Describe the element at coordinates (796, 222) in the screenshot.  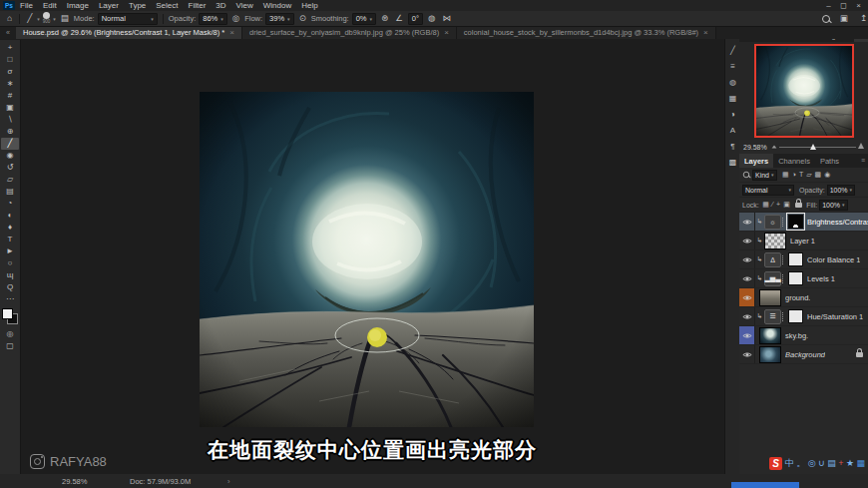
I see `layer-mask-thumbnail` at that location.